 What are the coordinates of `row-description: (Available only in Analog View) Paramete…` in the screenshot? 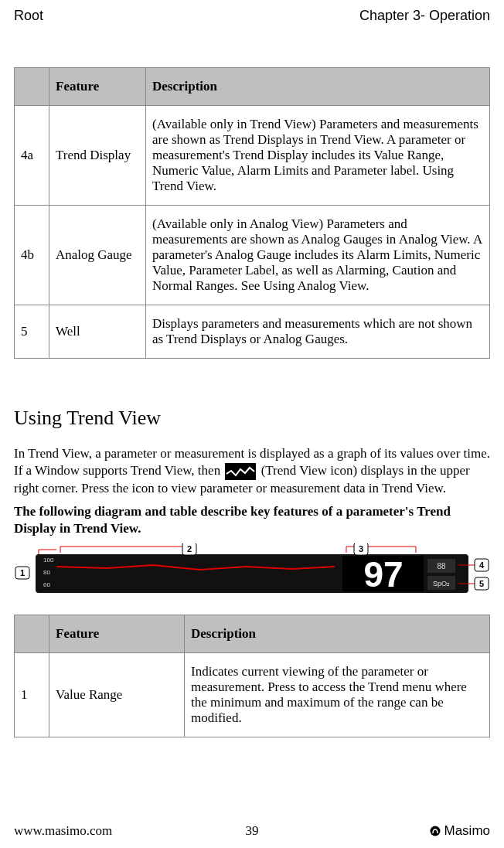 It's located at (318, 255).